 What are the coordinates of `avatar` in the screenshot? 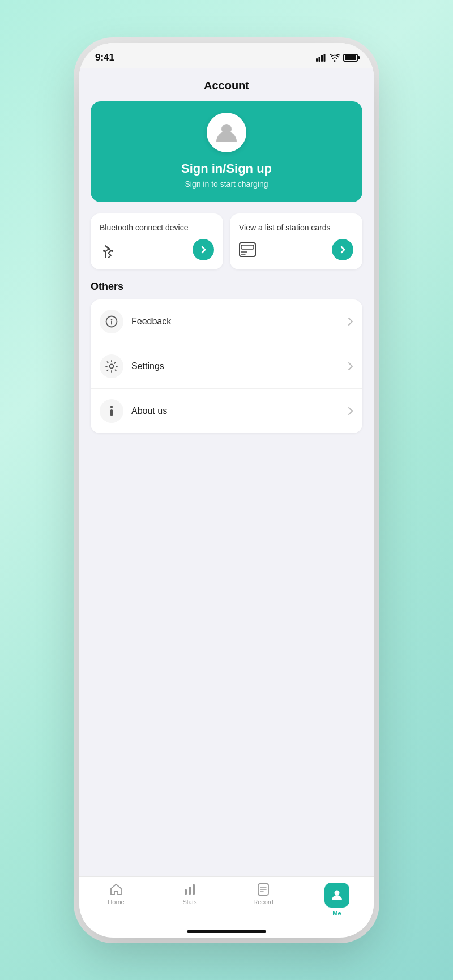 It's located at (226, 132).